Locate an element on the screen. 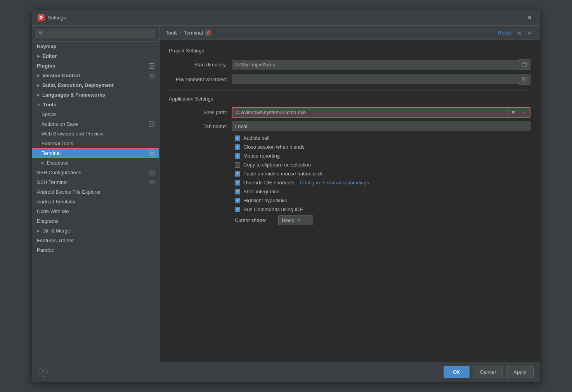 Image resolution: width=572 pixels, height=392 pixels. search-box is located at coordinates (95, 33).